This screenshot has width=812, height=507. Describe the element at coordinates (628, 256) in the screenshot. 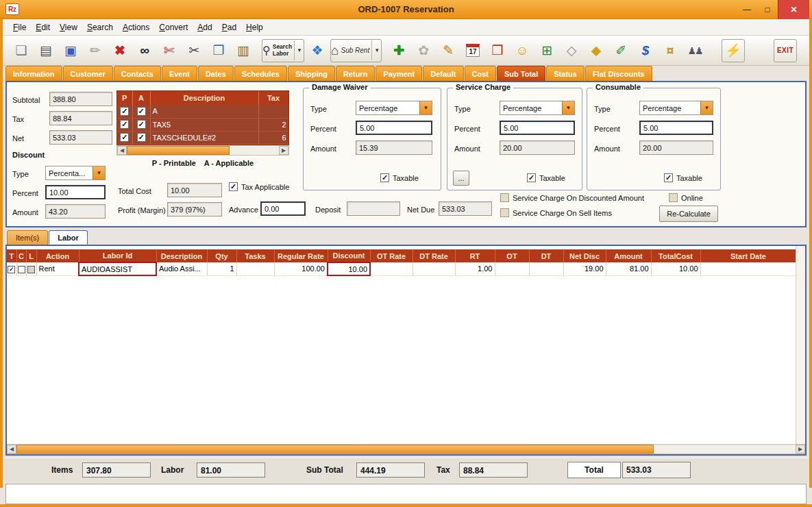

I see `column-header: Amount` at that location.